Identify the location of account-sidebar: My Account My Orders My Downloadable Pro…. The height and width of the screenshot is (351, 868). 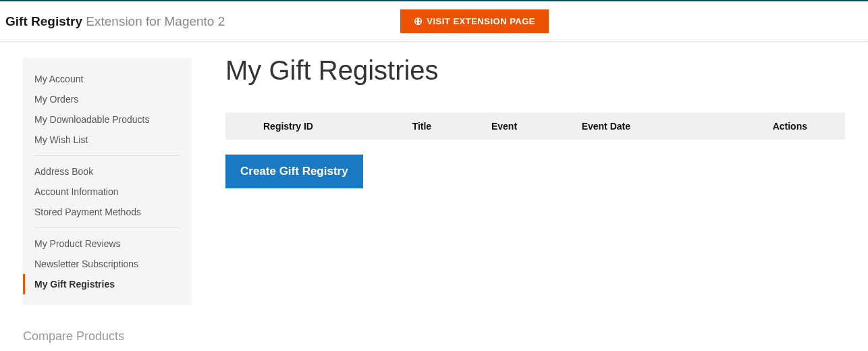
(107, 182).